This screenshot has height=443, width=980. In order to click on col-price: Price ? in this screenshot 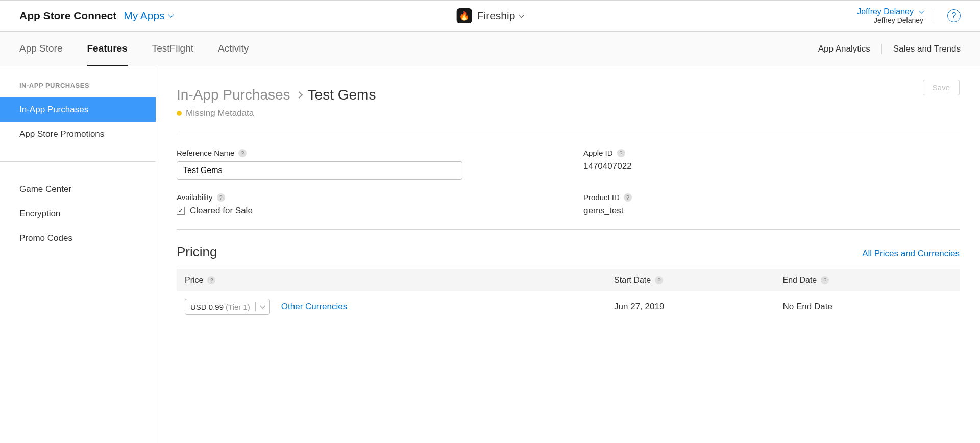, I will do `click(399, 280)`.